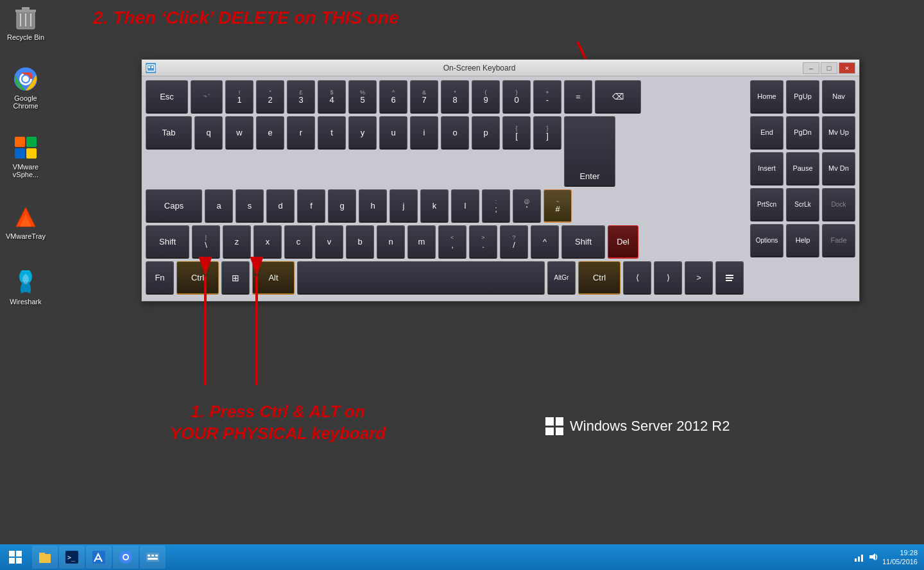 The width and height of the screenshot is (924, 570). Describe the element at coordinates (668, 278) in the screenshot. I see `key-arrow-down: ⟩` at that location.